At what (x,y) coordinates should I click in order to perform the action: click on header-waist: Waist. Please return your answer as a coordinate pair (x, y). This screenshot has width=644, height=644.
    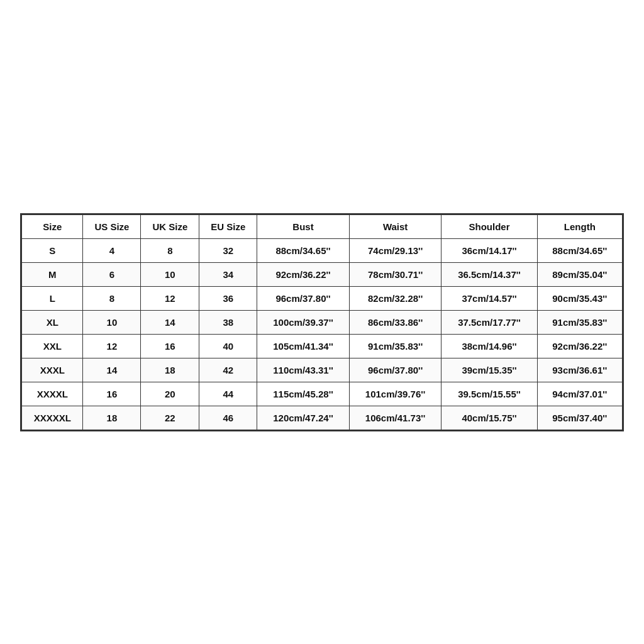
    Looking at the image, I should click on (395, 226).